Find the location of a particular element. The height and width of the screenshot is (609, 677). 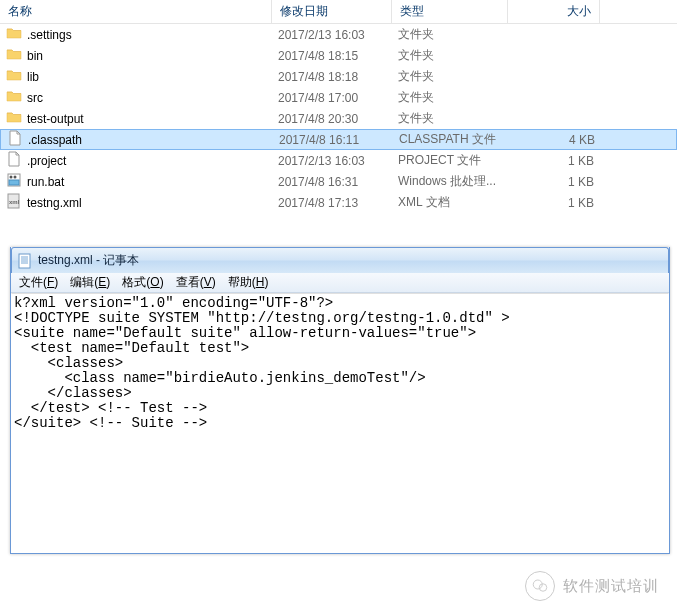

xml-icon: xml is located at coordinates (16, 202).